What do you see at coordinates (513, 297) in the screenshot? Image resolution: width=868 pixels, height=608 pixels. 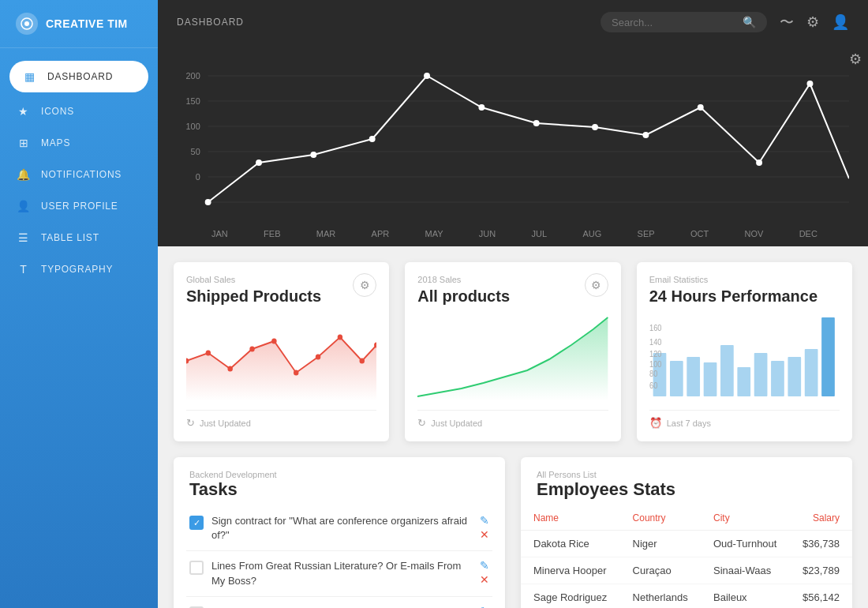 I see `card-title-2: All products` at bounding box center [513, 297].